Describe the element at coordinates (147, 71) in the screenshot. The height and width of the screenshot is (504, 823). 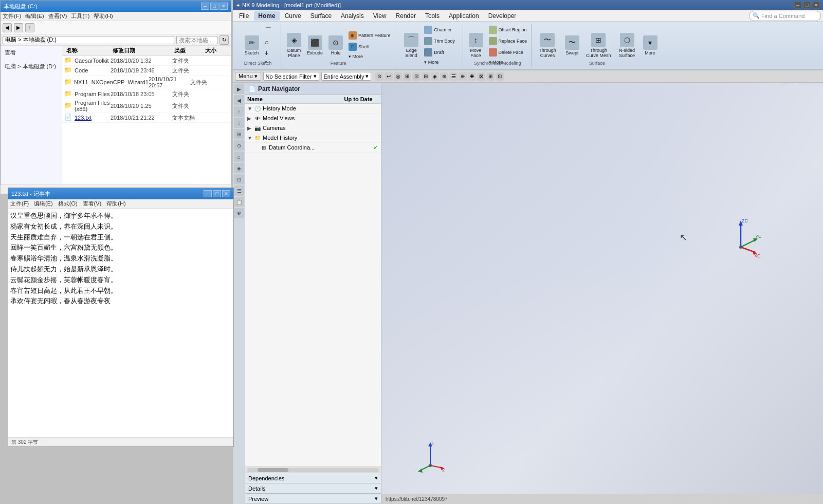
I see `explorer-row-1: 📁 Code 2018/10/19 23:46 文件夹` at that location.